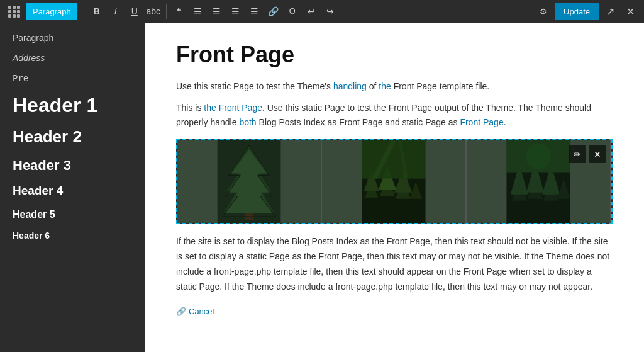 Image resolution: width=644 pixels, height=352 pixels. What do you see at coordinates (597, 154) in the screenshot?
I see `remove-gallery-button: ✕` at bounding box center [597, 154].